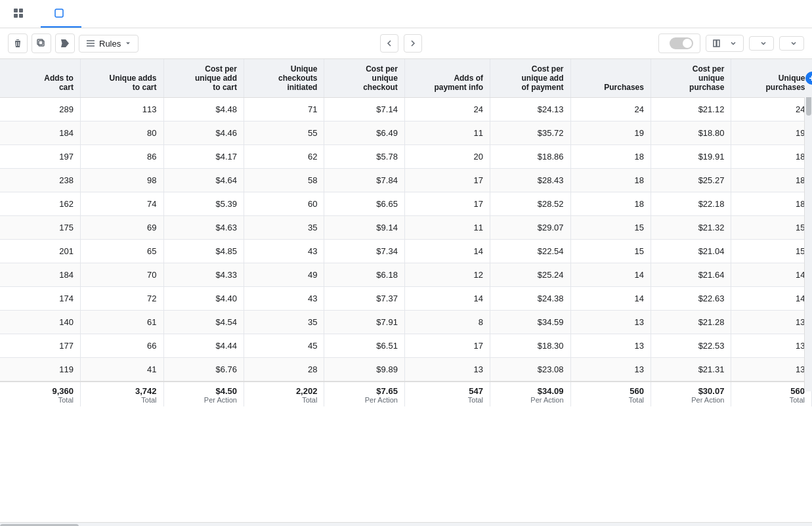 This screenshot has height=526, width=812. I want to click on cell-r11-c5: 13, so click(447, 370).